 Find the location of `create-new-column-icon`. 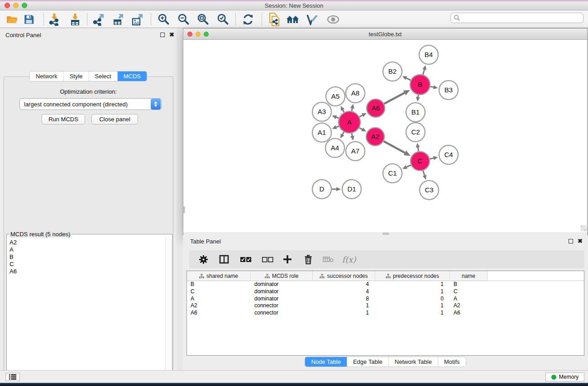

create-new-column-icon is located at coordinates (287, 259).